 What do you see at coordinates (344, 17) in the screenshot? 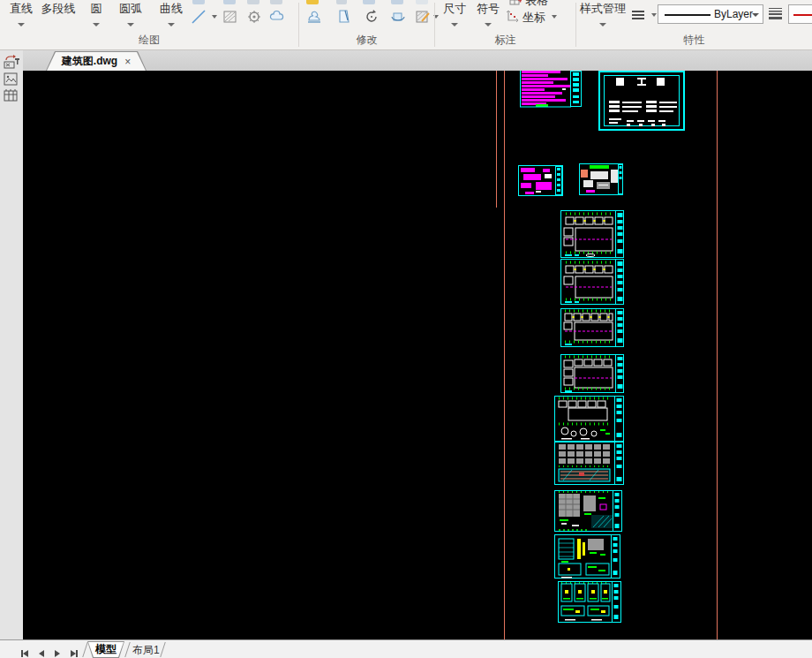
I see `chamfer-icon` at bounding box center [344, 17].